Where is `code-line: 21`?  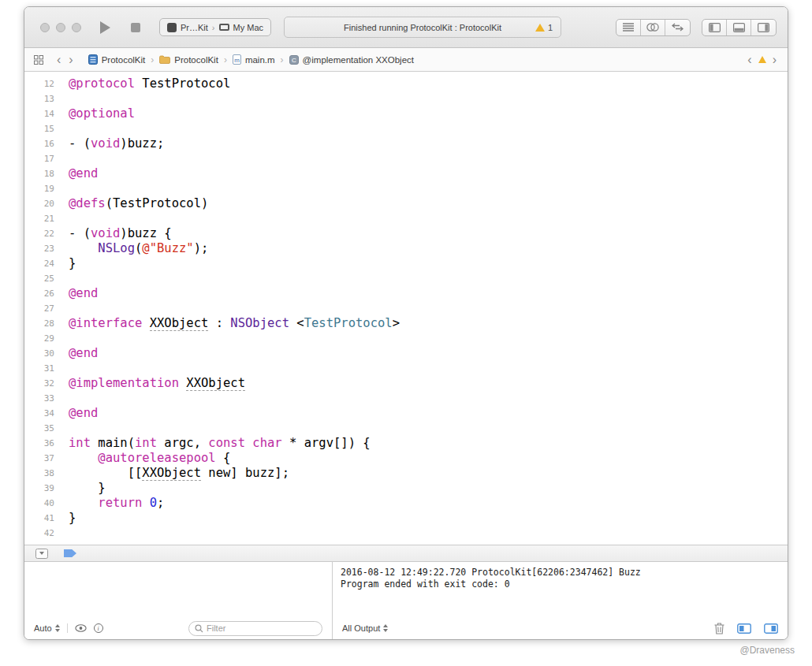
code-line: 21 is located at coordinates (406, 219).